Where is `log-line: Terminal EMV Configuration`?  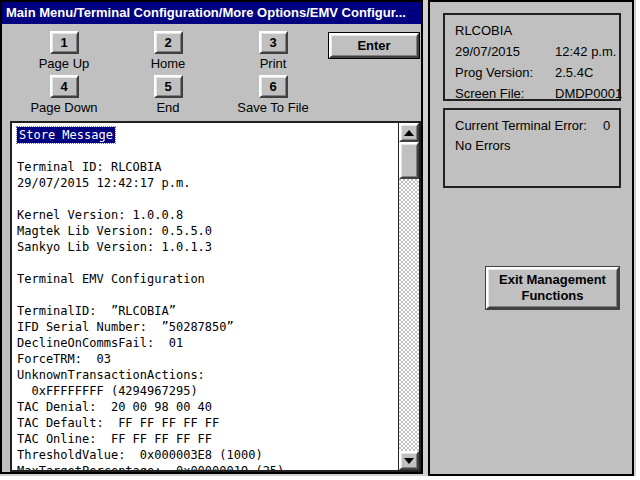
log-line: Terminal EMV Configuration is located at coordinates (208, 279).